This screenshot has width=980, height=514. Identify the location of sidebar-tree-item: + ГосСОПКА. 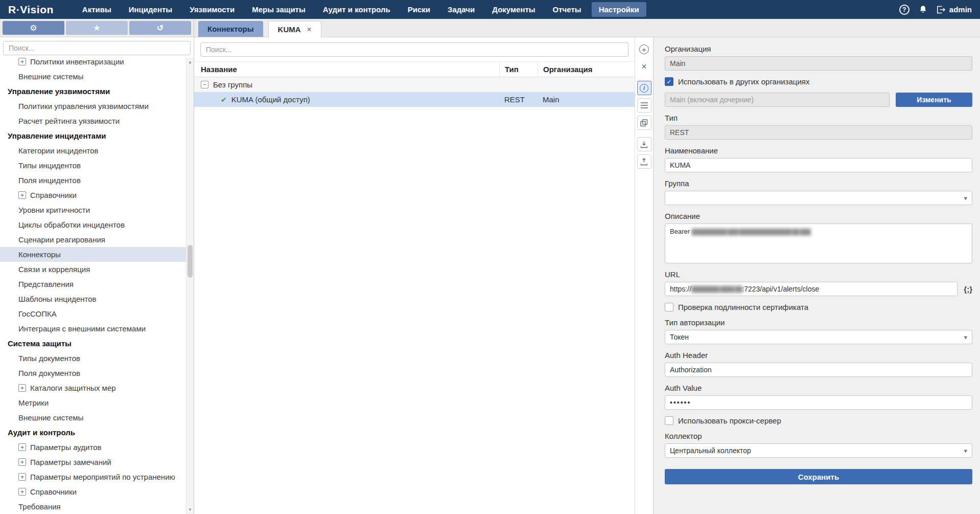
(93, 314).